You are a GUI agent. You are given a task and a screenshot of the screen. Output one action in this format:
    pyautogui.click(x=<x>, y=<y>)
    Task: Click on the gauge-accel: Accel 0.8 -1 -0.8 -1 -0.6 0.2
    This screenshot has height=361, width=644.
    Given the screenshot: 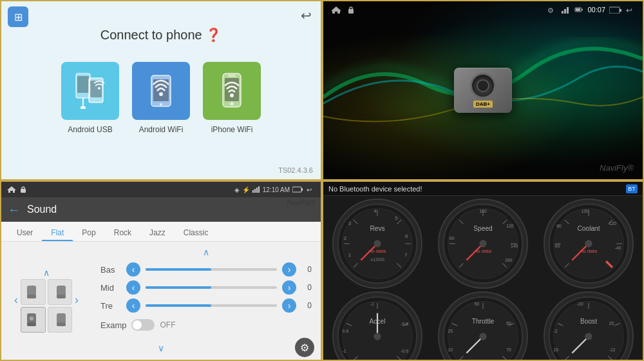 What is the action you would take?
    pyautogui.click(x=377, y=326)
    